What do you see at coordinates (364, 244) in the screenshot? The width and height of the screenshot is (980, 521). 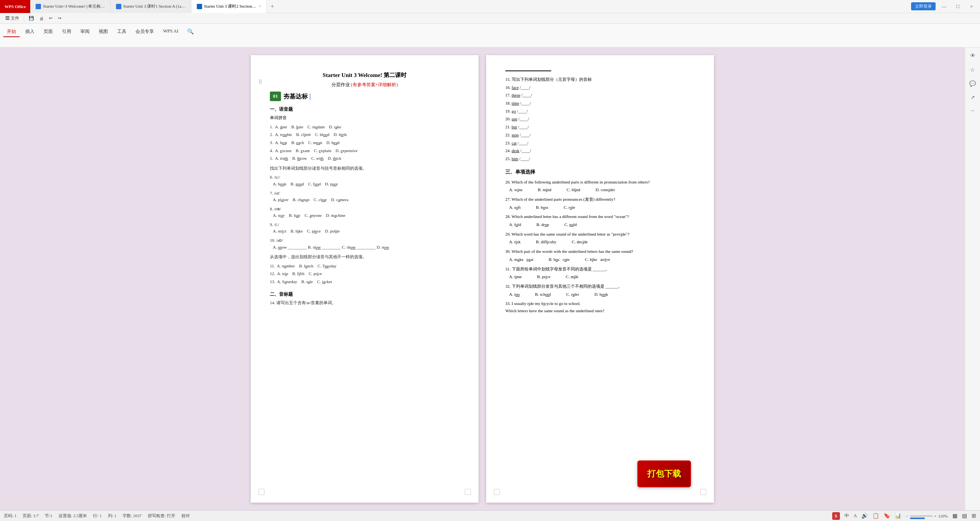 I see `question-10: 10. /aʊ/ A. snow _________ B. slow _____…` at bounding box center [364, 244].